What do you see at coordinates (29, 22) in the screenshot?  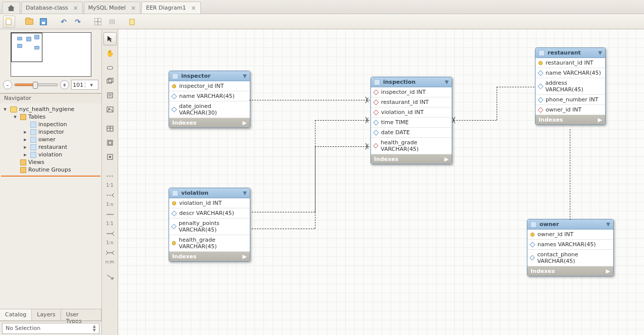 I see `open-file-button` at bounding box center [29, 22].